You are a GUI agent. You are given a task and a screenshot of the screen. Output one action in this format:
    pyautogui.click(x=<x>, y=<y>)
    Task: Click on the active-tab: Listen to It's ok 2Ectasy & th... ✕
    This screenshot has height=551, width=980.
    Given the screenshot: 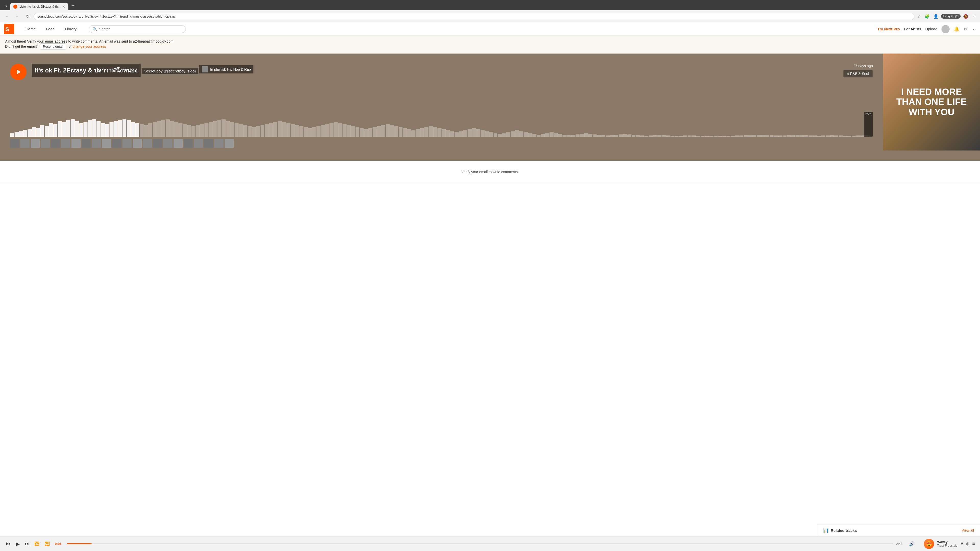 What is the action you would take?
    pyautogui.click(x=40, y=7)
    